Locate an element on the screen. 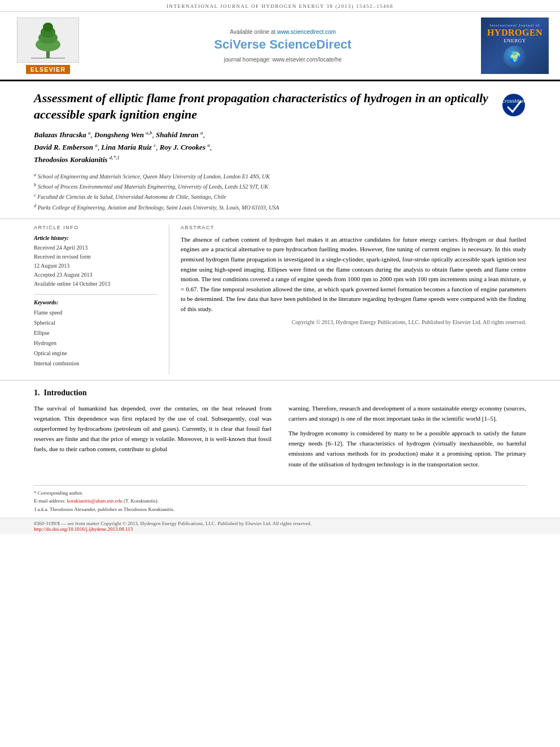 This screenshot has height=747, width=560. abstract-text: The absence of carbon content of hydroge… is located at coordinates (353, 281).